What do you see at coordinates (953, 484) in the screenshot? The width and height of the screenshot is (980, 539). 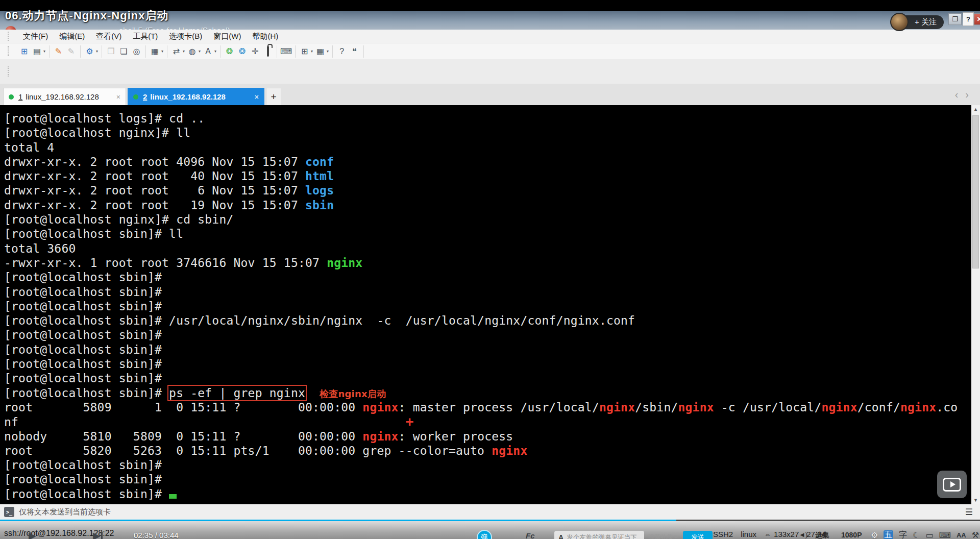 I see `play-triangle` at bounding box center [953, 484].